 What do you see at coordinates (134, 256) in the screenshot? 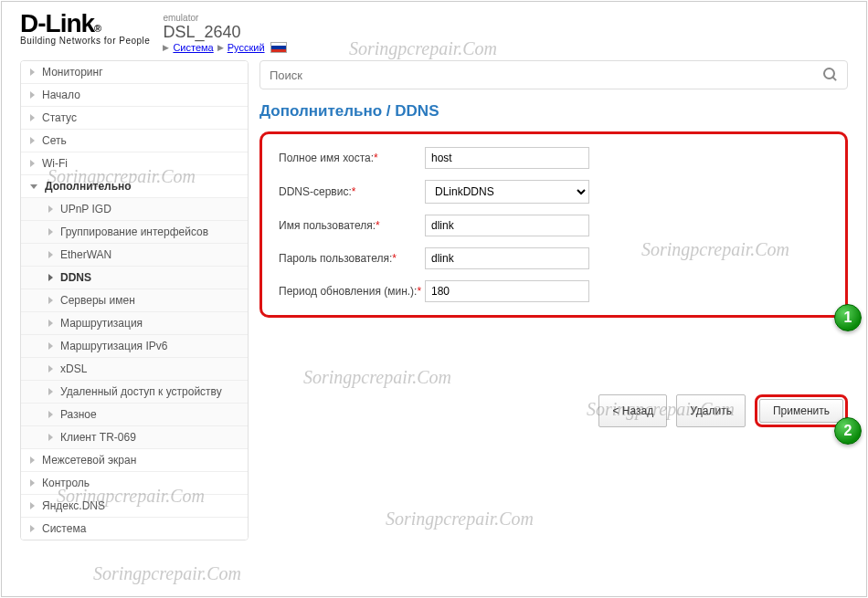
I see `sidebar-subitem: EtherWAN` at bounding box center [134, 256].